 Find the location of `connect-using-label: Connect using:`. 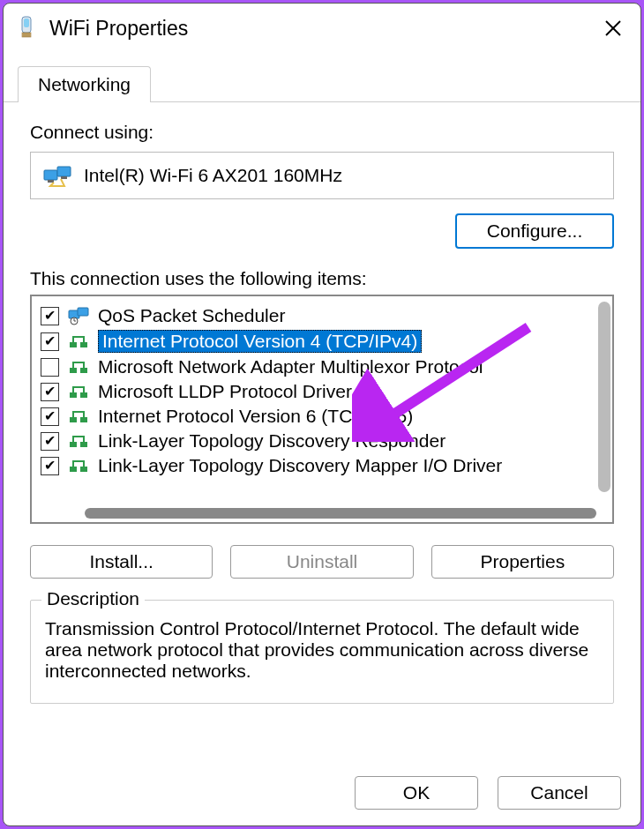

connect-using-label: Connect using: is located at coordinates (322, 132).